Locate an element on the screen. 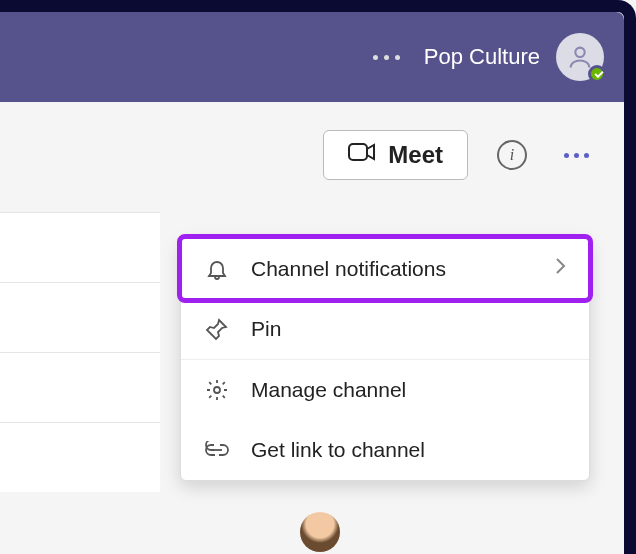 The height and width of the screenshot is (554, 636). menu-item-label: Channel notifications is located at coordinates (392, 269).